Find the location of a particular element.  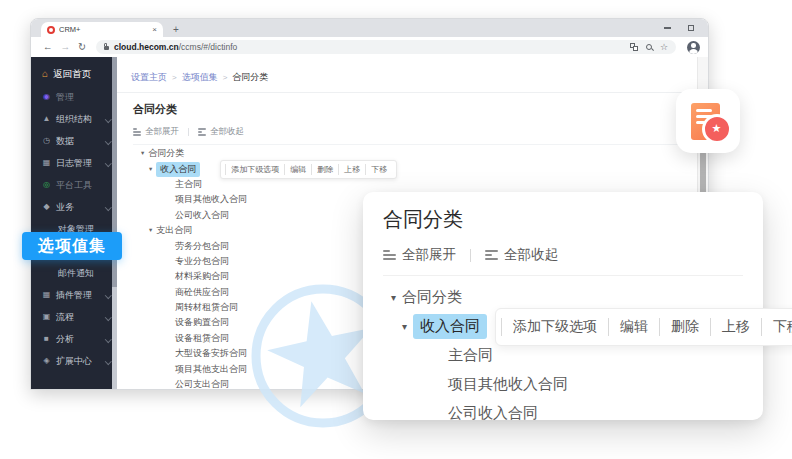

url-actions: ☆ is located at coordinates (649, 48).